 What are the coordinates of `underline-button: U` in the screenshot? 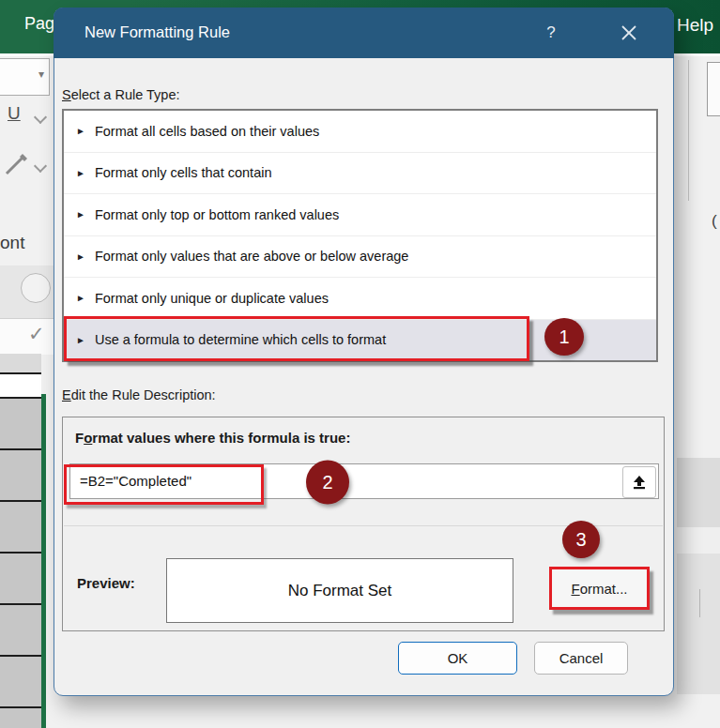 It's located at (14, 114).